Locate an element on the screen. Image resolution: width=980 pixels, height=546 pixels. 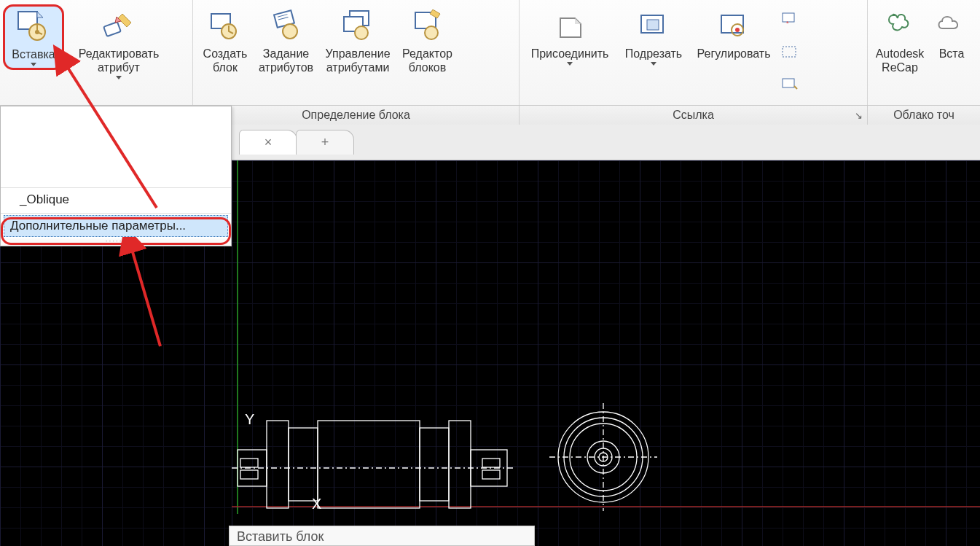
define-attributes-button: Задание атрибутов is located at coordinates (286, 41).